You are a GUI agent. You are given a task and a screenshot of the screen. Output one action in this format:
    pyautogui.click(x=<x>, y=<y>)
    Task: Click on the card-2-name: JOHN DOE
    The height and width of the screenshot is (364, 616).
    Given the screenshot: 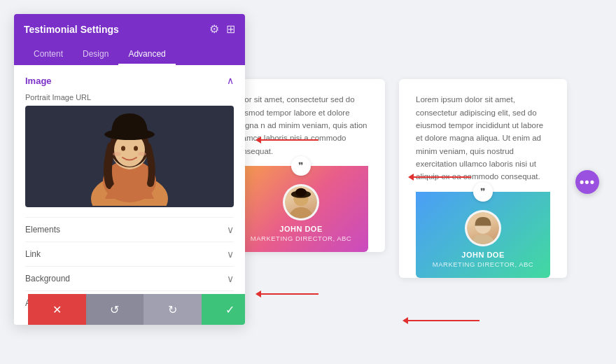 What is the action you would take?
    pyautogui.click(x=483, y=255)
    